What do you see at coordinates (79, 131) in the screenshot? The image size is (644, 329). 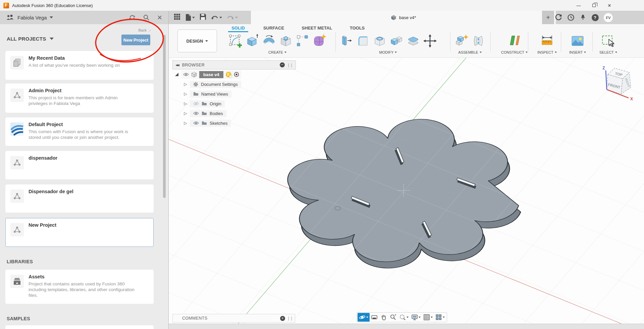 I see `project-card-default-project: Default Project This comes with Fusion a…` at bounding box center [79, 131].